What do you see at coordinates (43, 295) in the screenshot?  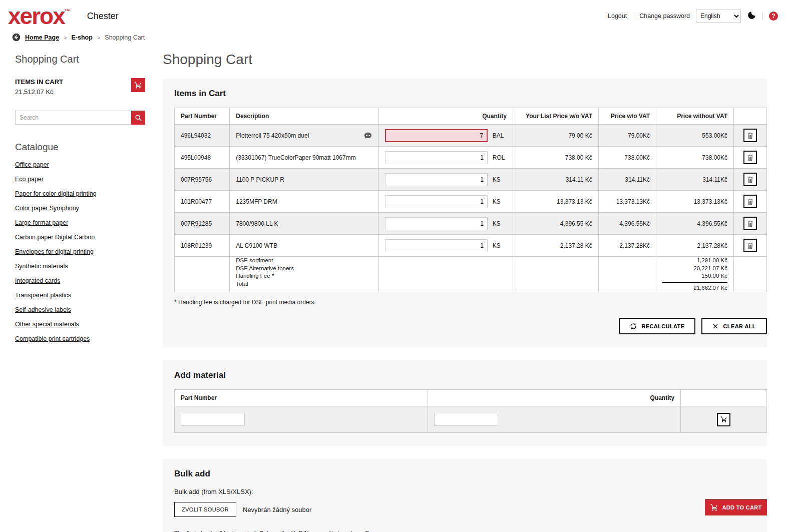 I see `catalogue-link: Transparent plastics` at bounding box center [43, 295].